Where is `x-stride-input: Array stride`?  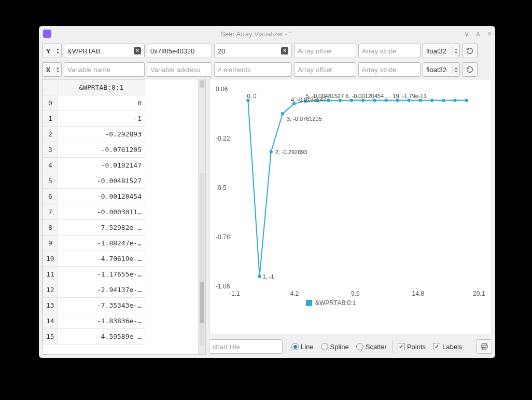
x-stride-input: Array stride is located at coordinates (389, 70).